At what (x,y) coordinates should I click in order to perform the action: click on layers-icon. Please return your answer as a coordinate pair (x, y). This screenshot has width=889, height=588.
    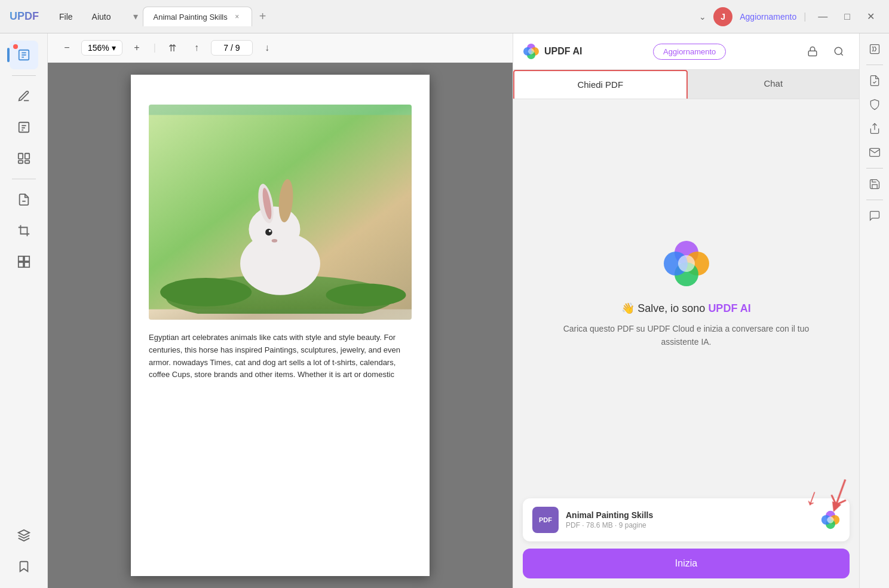
    Looking at the image, I should click on (24, 535).